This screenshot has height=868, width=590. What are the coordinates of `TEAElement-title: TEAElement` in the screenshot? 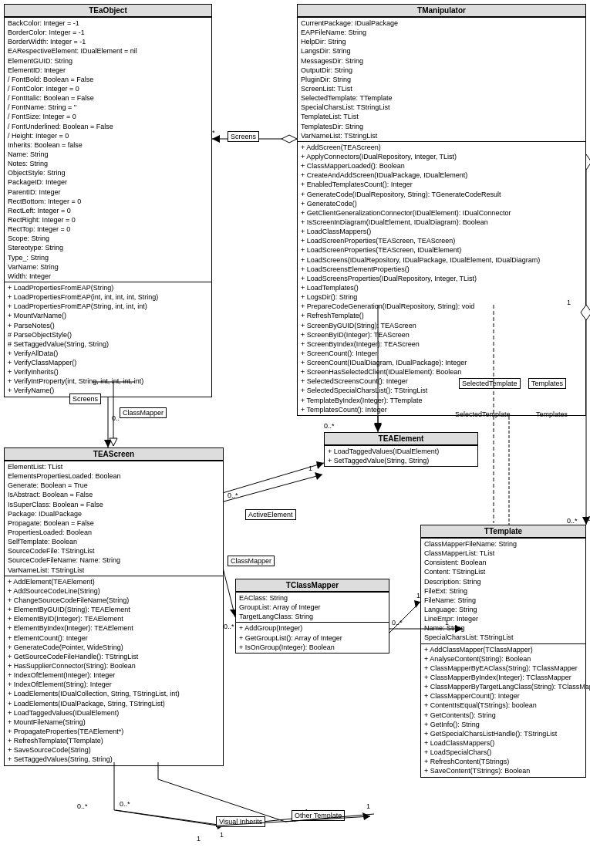 It's located at (401, 439).